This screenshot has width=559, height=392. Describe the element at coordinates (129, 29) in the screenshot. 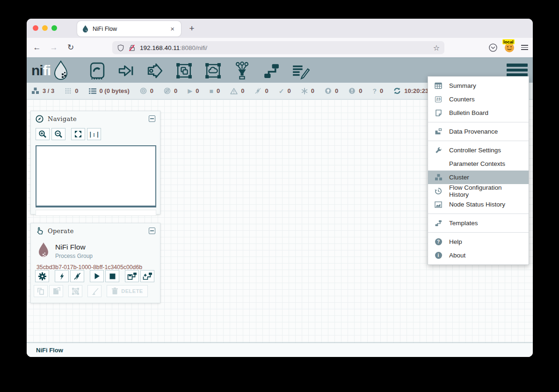

I see `tab-title: NiFi Flow` at that location.